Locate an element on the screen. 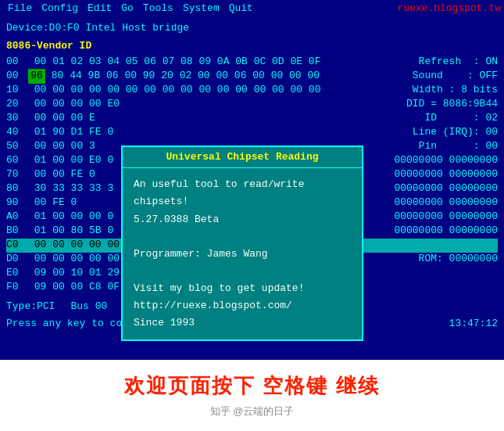 This screenshot has height=431, width=504. menu-quit: Quit is located at coordinates (241, 9).